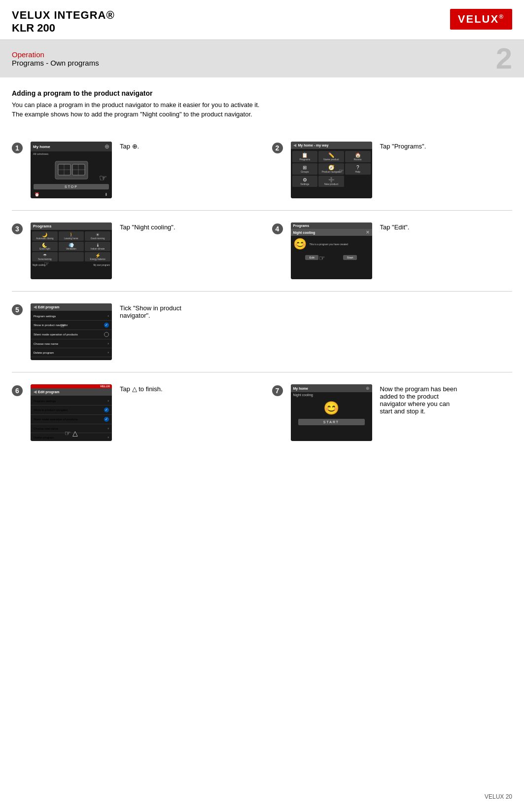  Describe the element at coordinates (71, 412) in the screenshot. I see `screen-6-outer: VELUX ◀ Edit program Program settings ›` at that location.